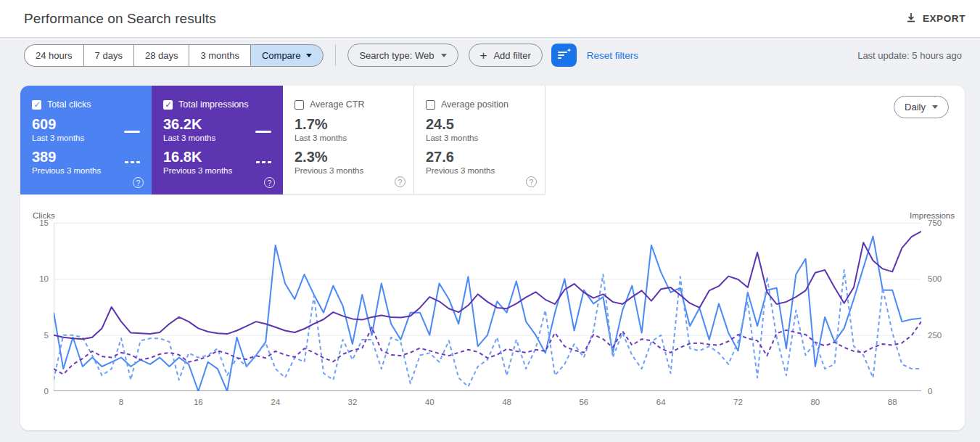  Describe the element at coordinates (276, 402) in the screenshot. I see `x-tick-label: 24` at that location.